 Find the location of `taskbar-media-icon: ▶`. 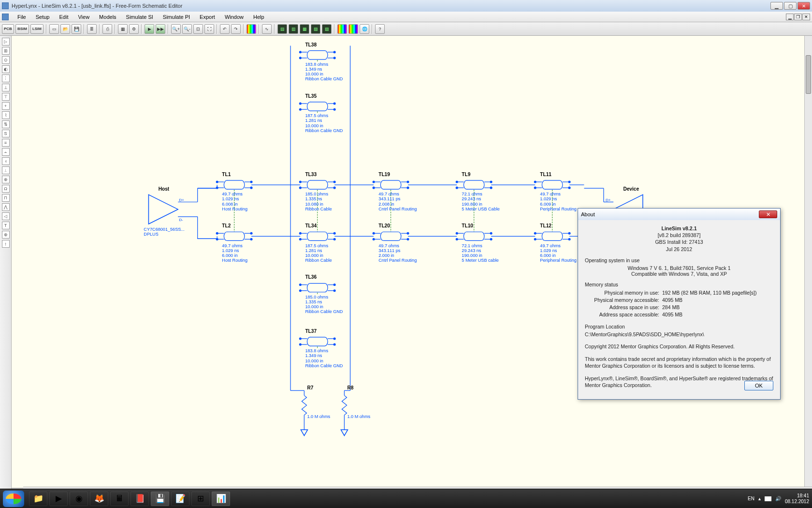

taskbar-media-icon: ▶ is located at coordinates (58, 499).